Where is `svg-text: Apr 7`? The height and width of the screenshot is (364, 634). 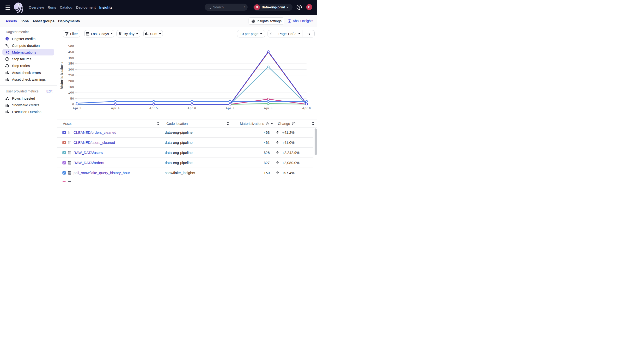
svg-text: Apr 7 is located at coordinates (230, 108).